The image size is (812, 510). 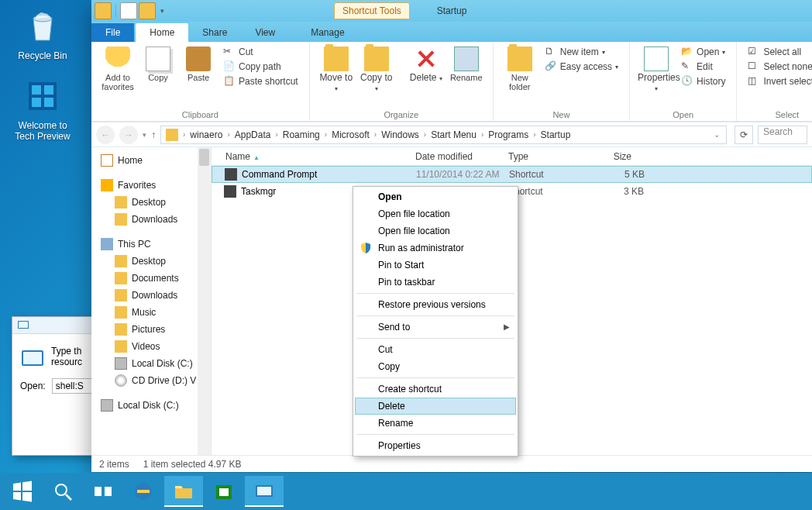 What do you see at coordinates (511, 157) in the screenshot?
I see `column-headers: Name▲ Date modified Type Size` at bounding box center [511, 157].